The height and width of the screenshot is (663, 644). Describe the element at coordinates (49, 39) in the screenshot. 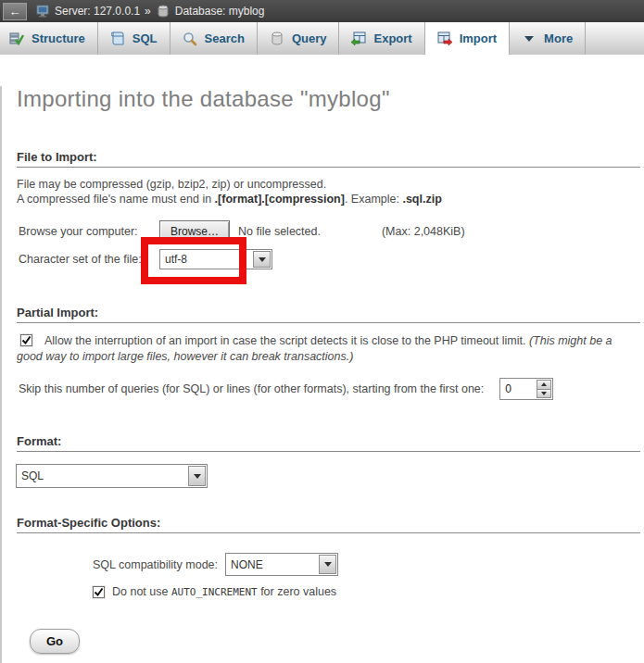

I see `tab-structure: Structure` at that location.